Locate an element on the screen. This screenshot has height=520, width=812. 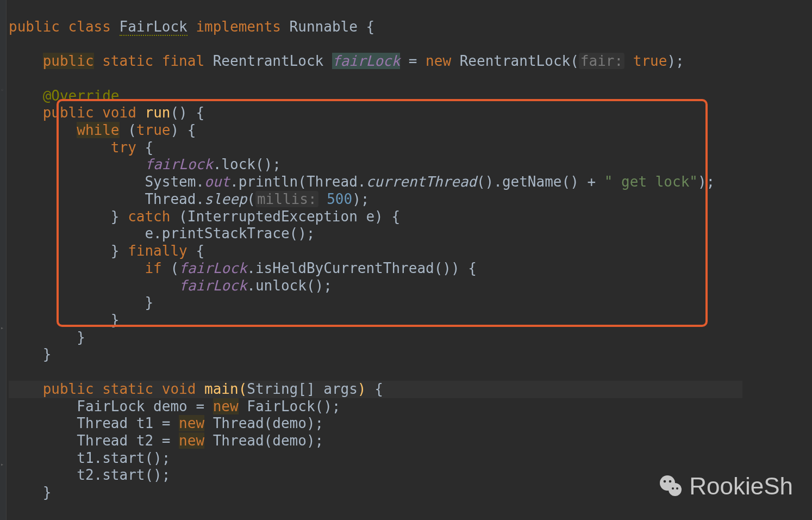
code-line: Thread t1 = new Thread(demo); is located at coordinates (166, 423).